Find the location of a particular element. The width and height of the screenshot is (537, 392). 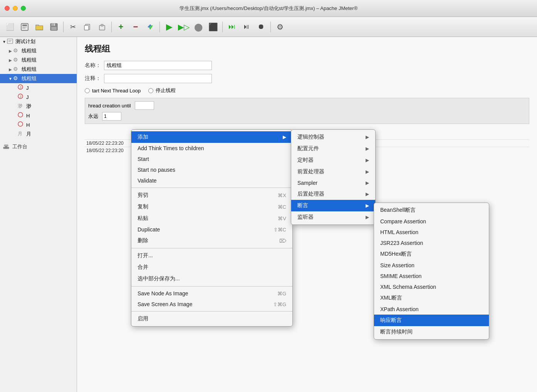

thread-count-input is located at coordinates (144, 106).